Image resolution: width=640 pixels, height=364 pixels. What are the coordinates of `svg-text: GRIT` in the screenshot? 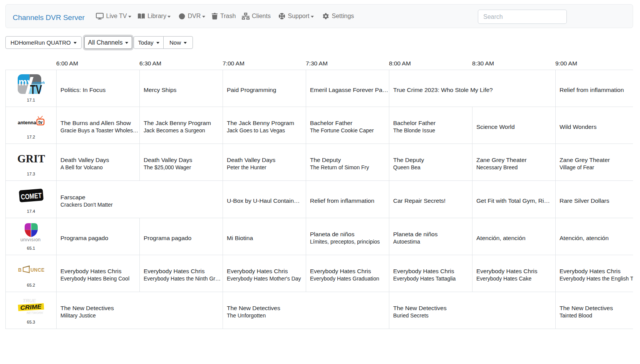 It's located at (31, 158).